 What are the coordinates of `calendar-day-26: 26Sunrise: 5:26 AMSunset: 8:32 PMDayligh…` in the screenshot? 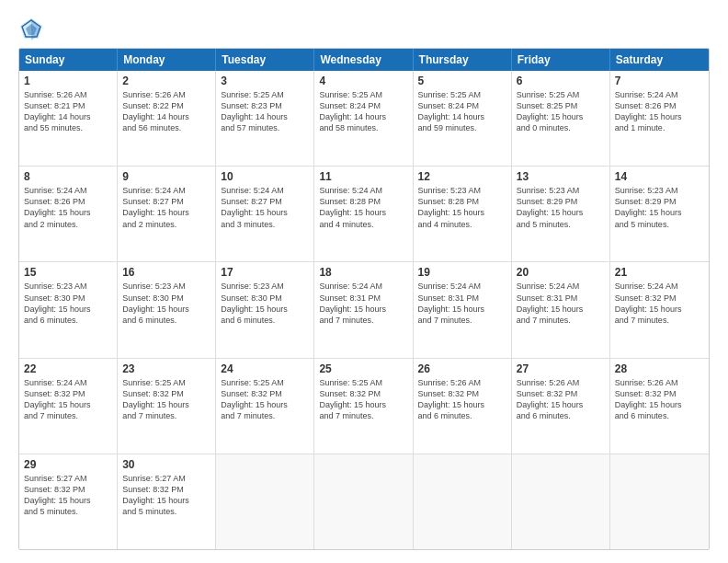 It's located at (463, 407).